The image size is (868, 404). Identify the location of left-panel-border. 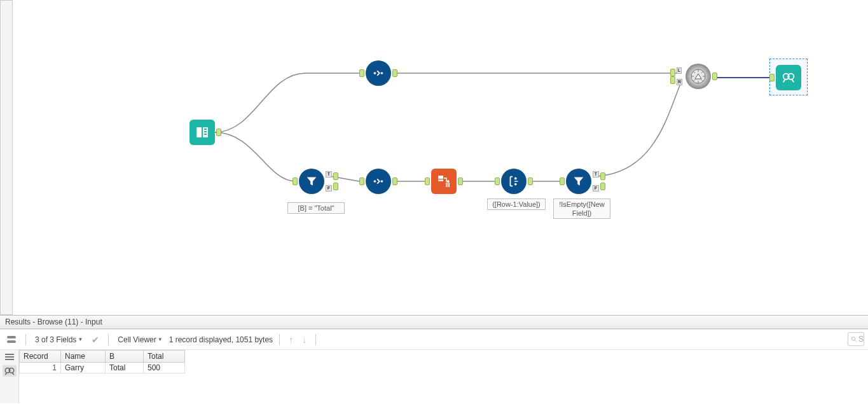
(6, 158).